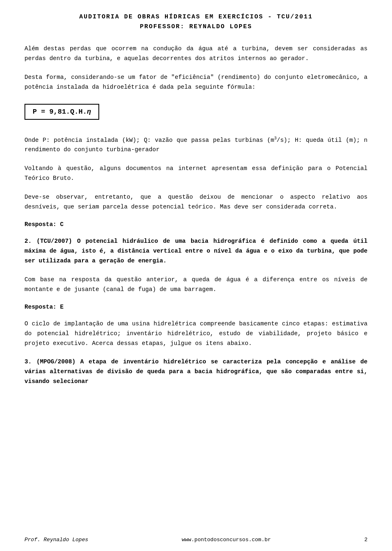  Describe the element at coordinates (196, 17) in the screenshot. I see `header-line1: AUDITORIA DE OBRAS HÍDRICAS EM EXERCÍCIO…` at that location.